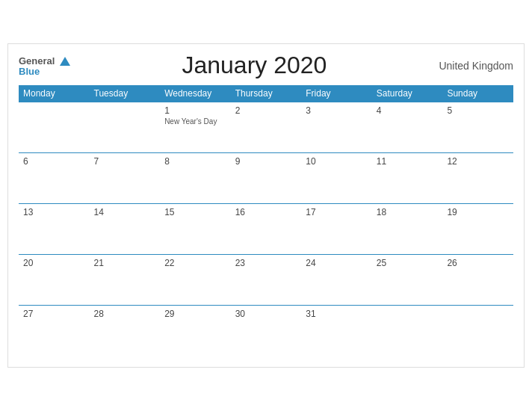 Image resolution: width=532 pixels, height=411 pixels. What do you see at coordinates (196, 121) in the screenshot?
I see `holiday-label: New Year's Day` at bounding box center [196, 121].